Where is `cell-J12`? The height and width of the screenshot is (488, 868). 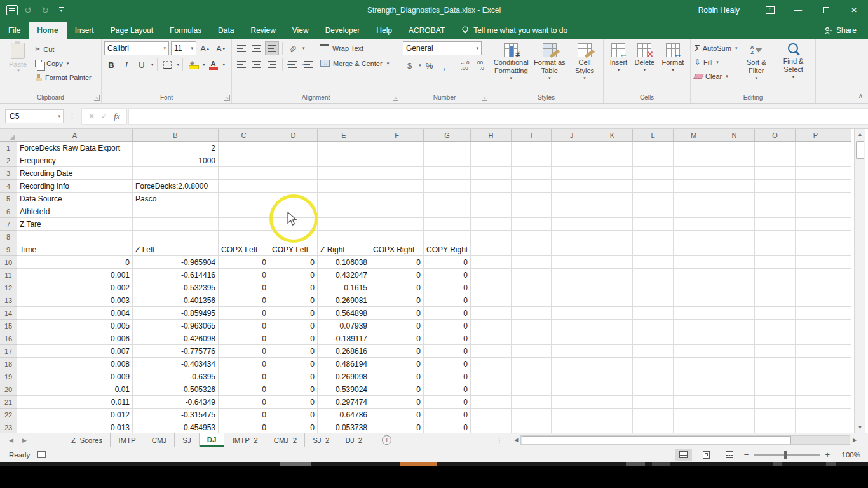 cell-J12 is located at coordinates (572, 288).